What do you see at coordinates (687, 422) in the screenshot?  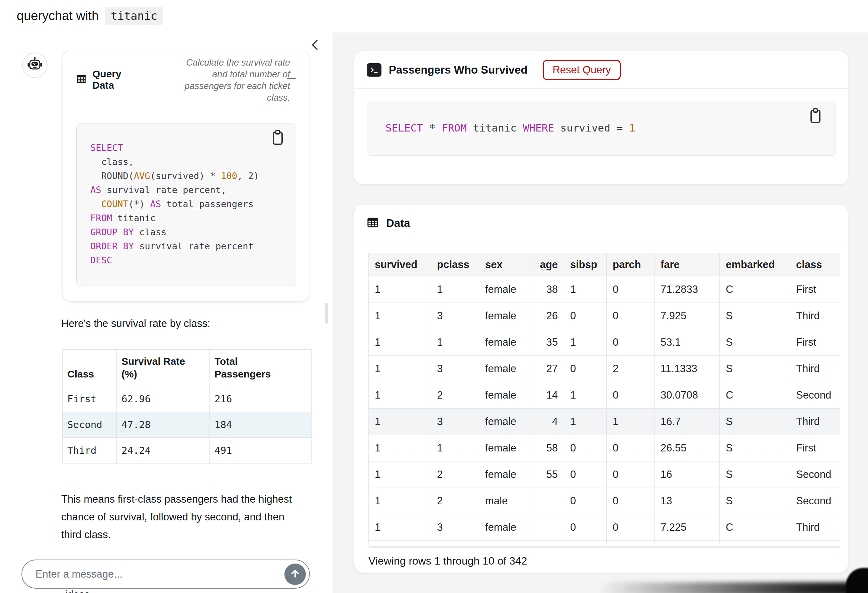 I see `table-cell: 16.7` at bounding box center [687, 422].